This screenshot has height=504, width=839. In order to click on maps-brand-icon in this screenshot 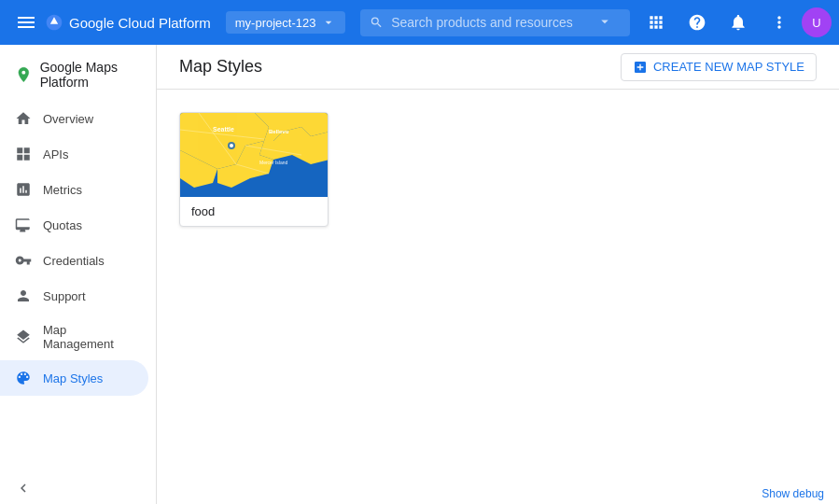, I will do `click(24, 75)`.